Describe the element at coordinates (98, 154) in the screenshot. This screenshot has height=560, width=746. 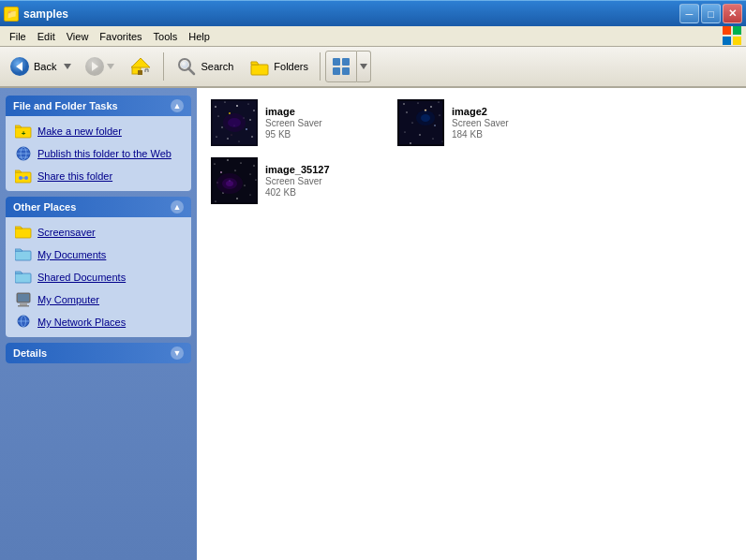
I see `tasks-body: + Make a new folder` at that location.